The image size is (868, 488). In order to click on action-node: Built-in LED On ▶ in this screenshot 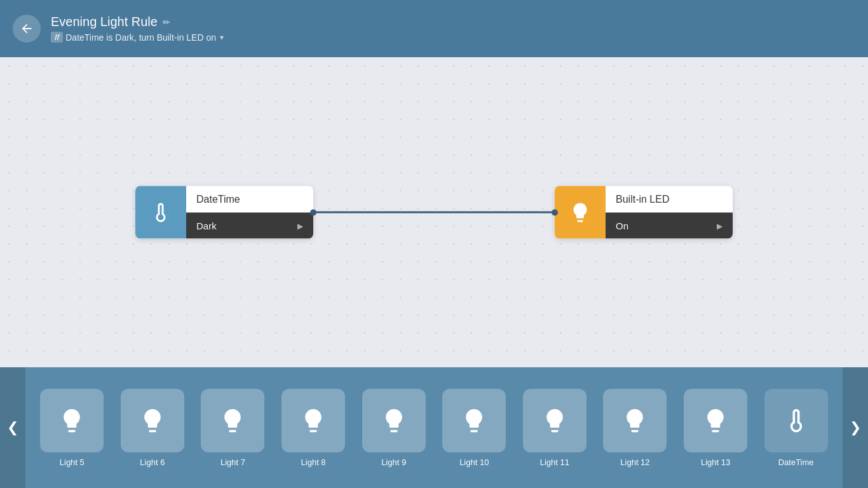, I will do `click(644, 212)`.